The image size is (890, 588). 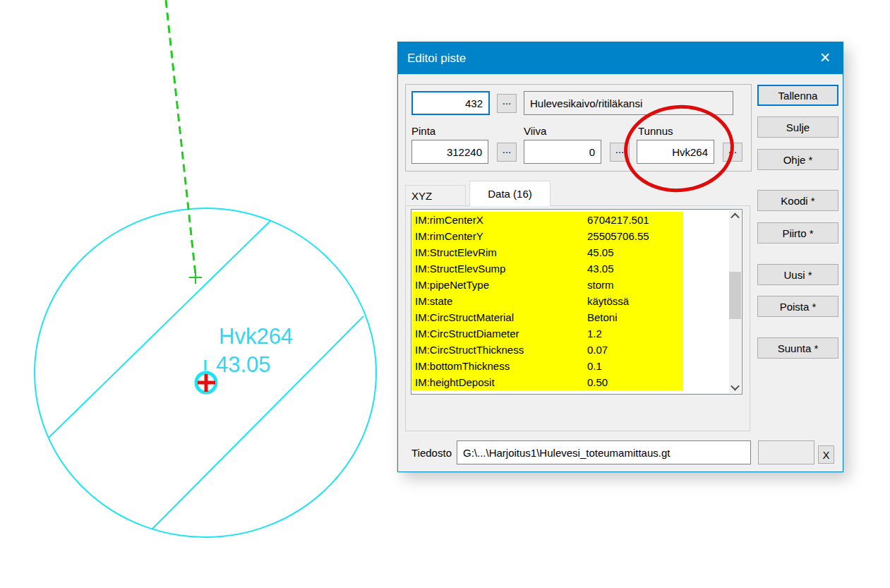 What do you see at coordinates (735, 216) in the screenshot?
I see `scroll-up-icon` at bounding box center [735, 216].